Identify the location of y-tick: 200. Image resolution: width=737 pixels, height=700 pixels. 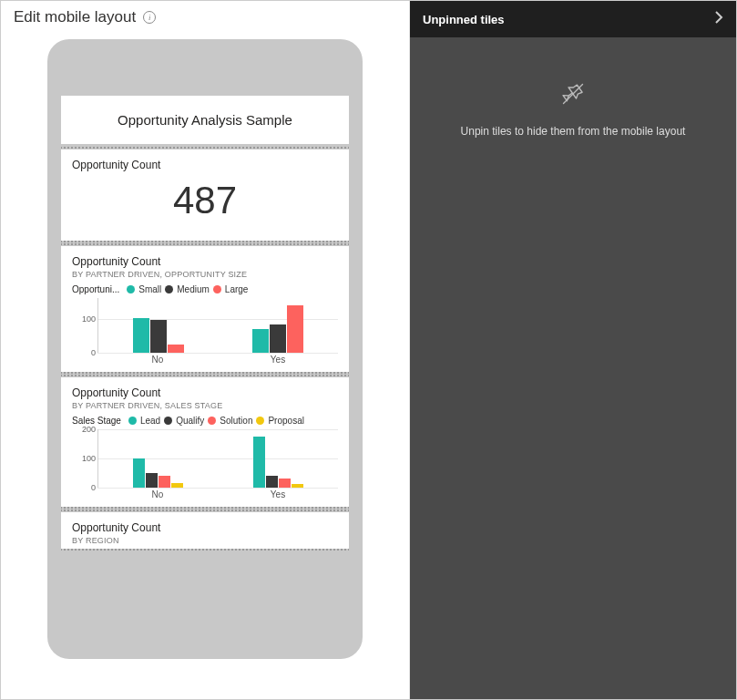
(89, 429).